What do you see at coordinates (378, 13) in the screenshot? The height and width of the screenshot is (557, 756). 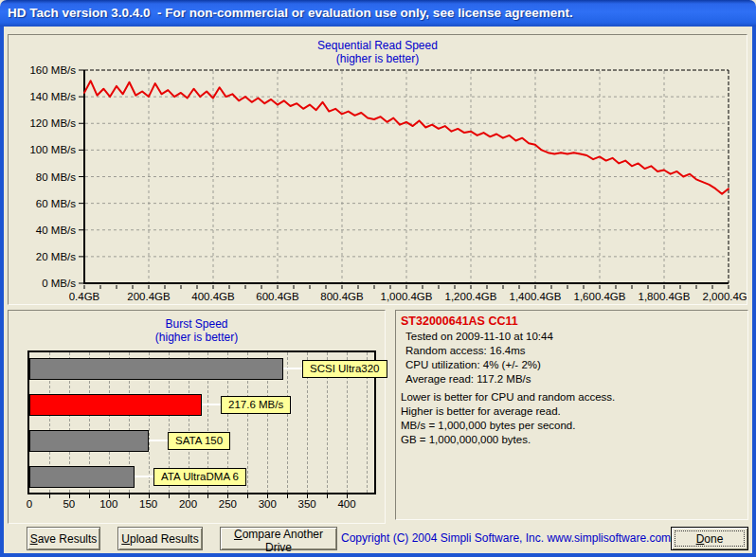 I see `title-bar: HD Tach version 3.0.4.0 - For non-commer…` at bounding box center [378, 13].